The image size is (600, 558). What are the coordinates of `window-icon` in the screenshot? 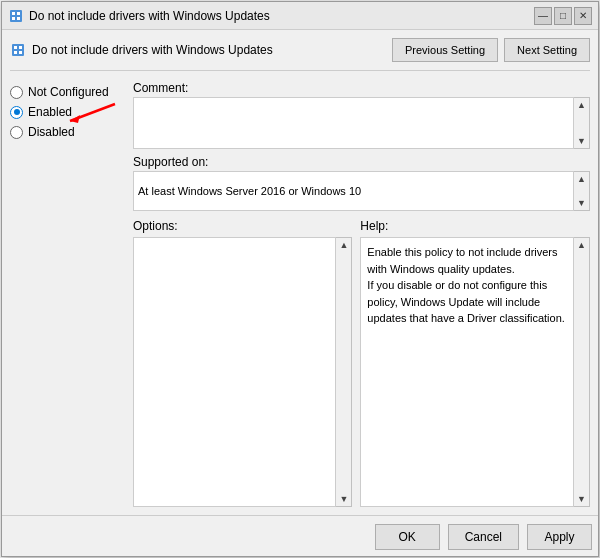 It's located at (16, 16).